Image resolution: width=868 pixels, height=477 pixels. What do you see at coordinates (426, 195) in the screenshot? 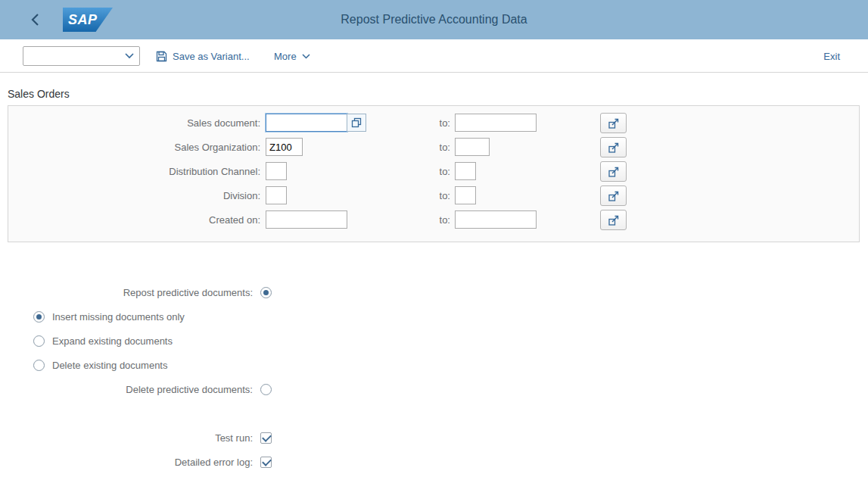
I see `form-row-division: Division: to:` at bounding box center [426, 195].